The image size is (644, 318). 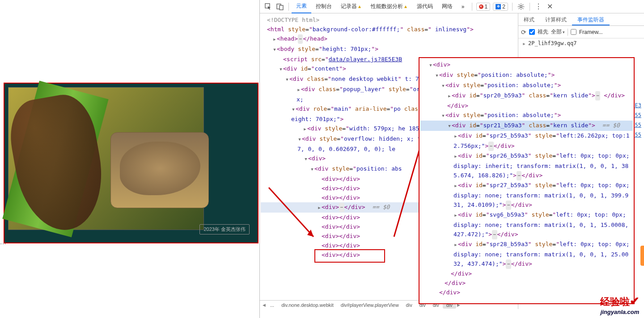 What do you see at coordinates (529, 20) in the screenshot?
I see `tab-styles: 样式` at bounding box center [529, 20].